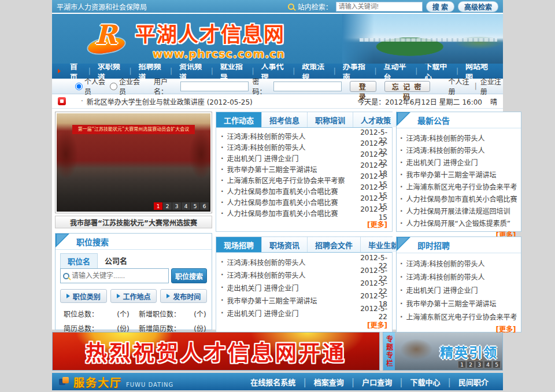 The width and height of the screenshot is (555, 392). I want to click on job-title: 走出机关门 进得企业门, so click(462, 290).